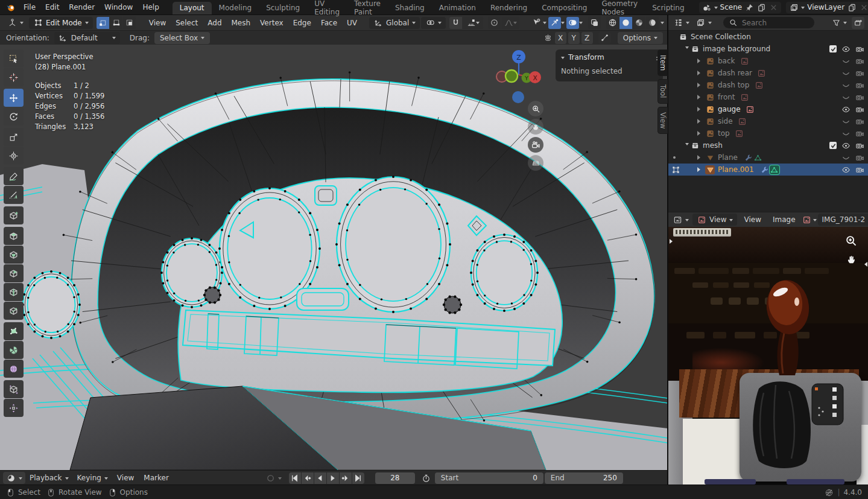 The height and width of the screenshot is (499, 868). I want to click on show-overlays-dropdown, so click(574, 23).